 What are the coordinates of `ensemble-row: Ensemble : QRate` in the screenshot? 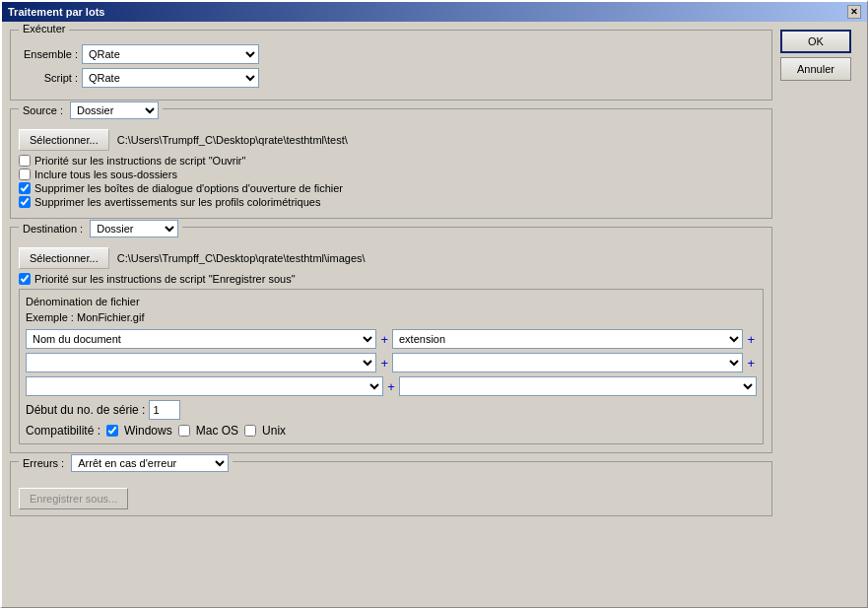 It's located at (391, 54).